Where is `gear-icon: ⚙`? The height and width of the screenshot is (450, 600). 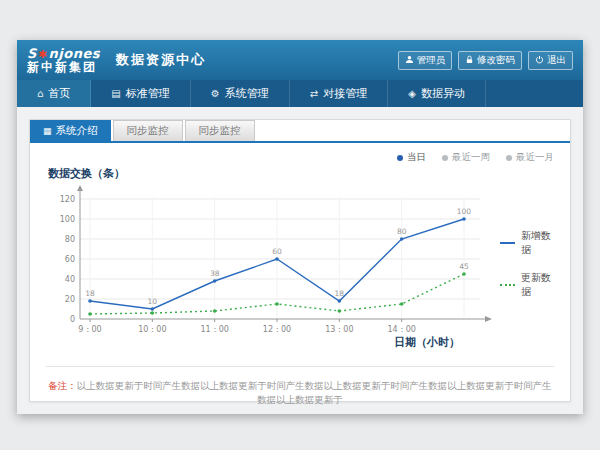
gear-icon: ⚙ is located at coordinates (216, 94).